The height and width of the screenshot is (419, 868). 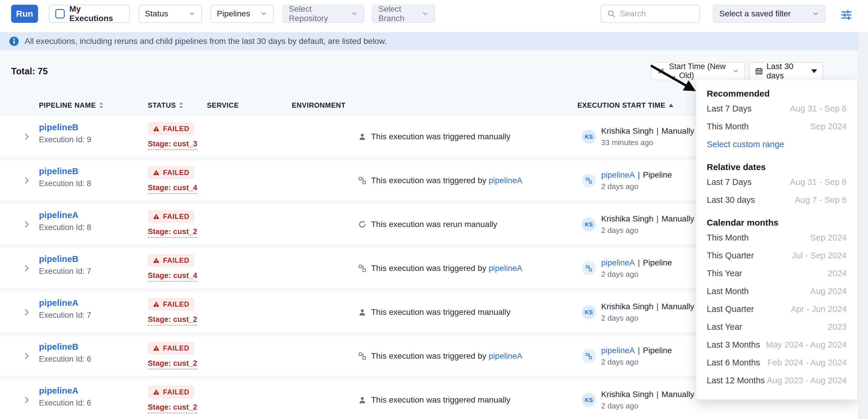 What do you see at coordinates (430, 268) in the screenshot?
I see `trigger-text-plain: This execution was triggered by` at bounding box center [430, 268].